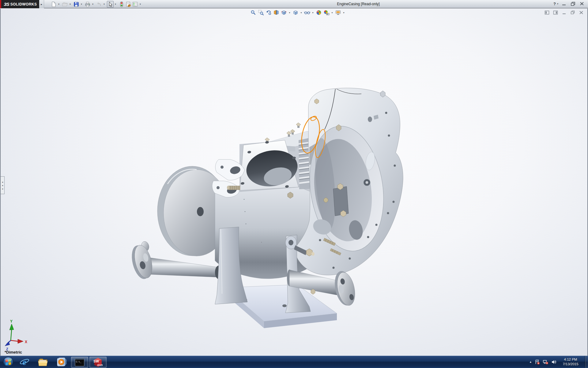 Image resolution: width=588 pixels, height=368 pixels. What do you see at coordinates (54, 4) in the screenshot?
I see `new-document-icon` at bounding box center [54, 4].